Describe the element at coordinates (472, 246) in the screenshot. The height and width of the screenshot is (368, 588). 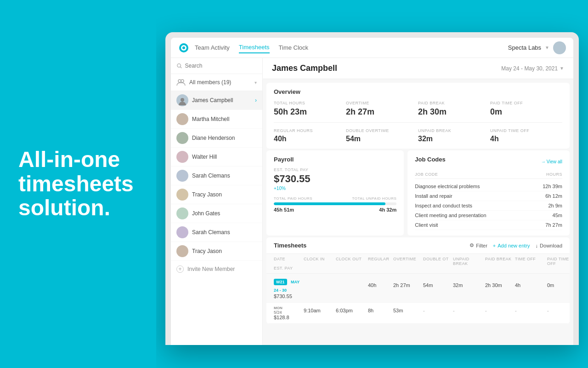
I see `filter-icon: ⚙` at that location.